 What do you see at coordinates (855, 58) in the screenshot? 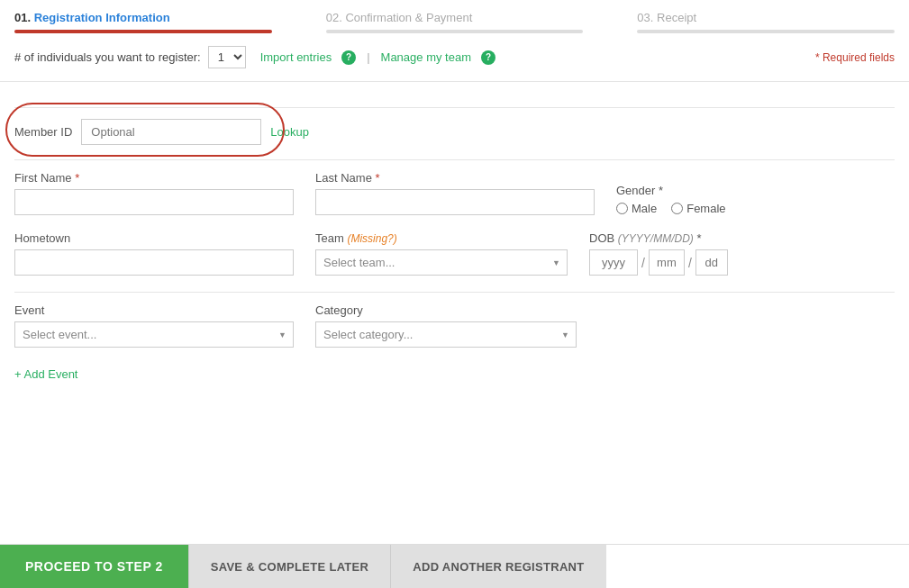
I see `required-fields-note: * Required fields` at bounding box center [855, 58].